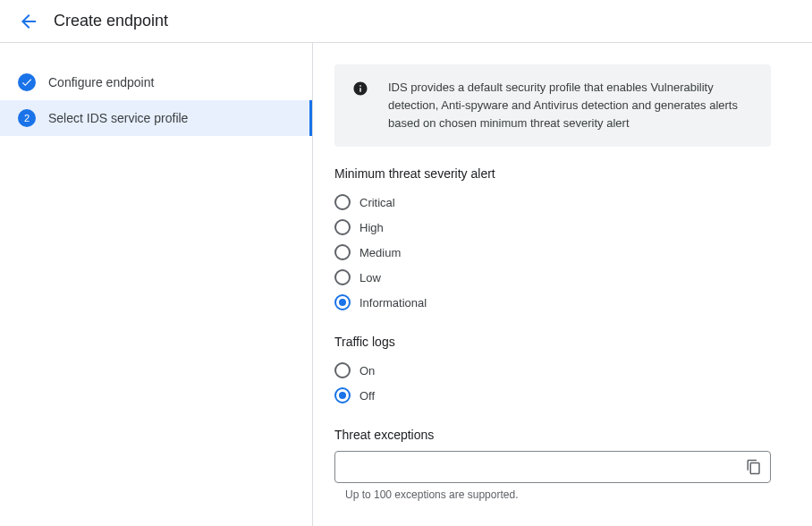 The width and height of the screenshot is (812, 526). What do you see at coordinates (754, 467) in the screenshot?
I see `copy-icon` at bounding box center [754, 467].